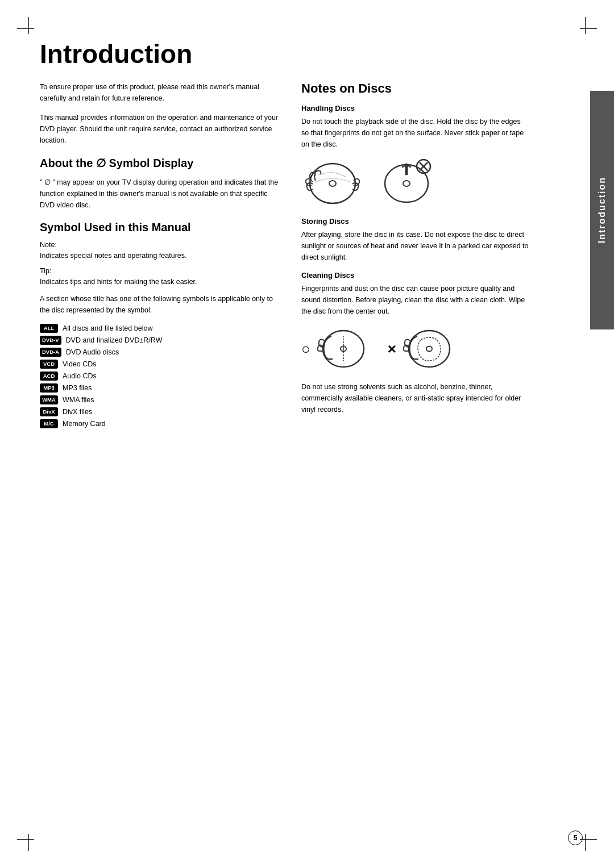  Describe the element at coordinates (602, 210) in the screenshot. I see `sidebar-tab: Introduction` at that location.